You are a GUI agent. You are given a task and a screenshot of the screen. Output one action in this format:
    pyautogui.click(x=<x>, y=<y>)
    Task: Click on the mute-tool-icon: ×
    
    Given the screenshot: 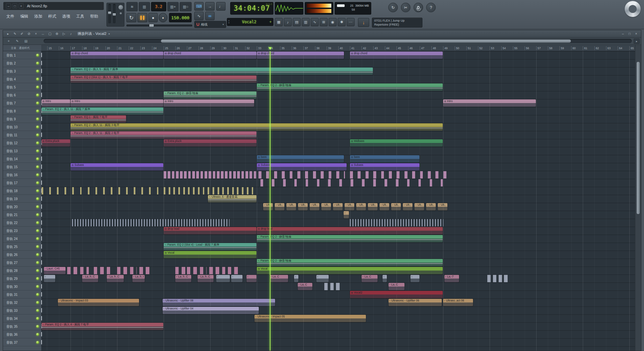 What is the action you would take?
    pyautogui.click(x=36, y=34)
    